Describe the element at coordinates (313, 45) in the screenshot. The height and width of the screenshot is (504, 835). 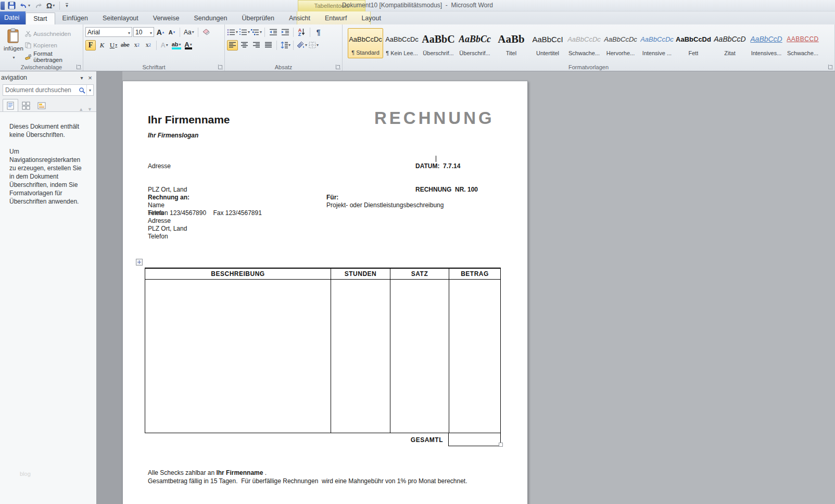
I see `borders-button` at that location.